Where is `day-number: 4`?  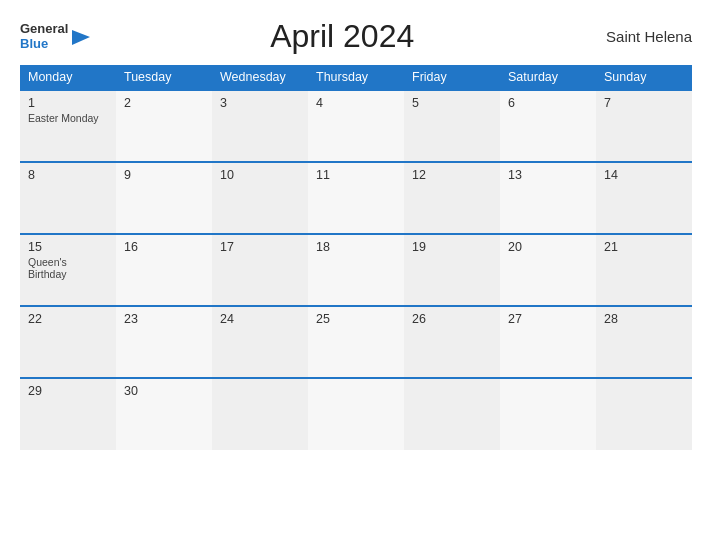 day-number: 4 is located at coordinates (356, 103).